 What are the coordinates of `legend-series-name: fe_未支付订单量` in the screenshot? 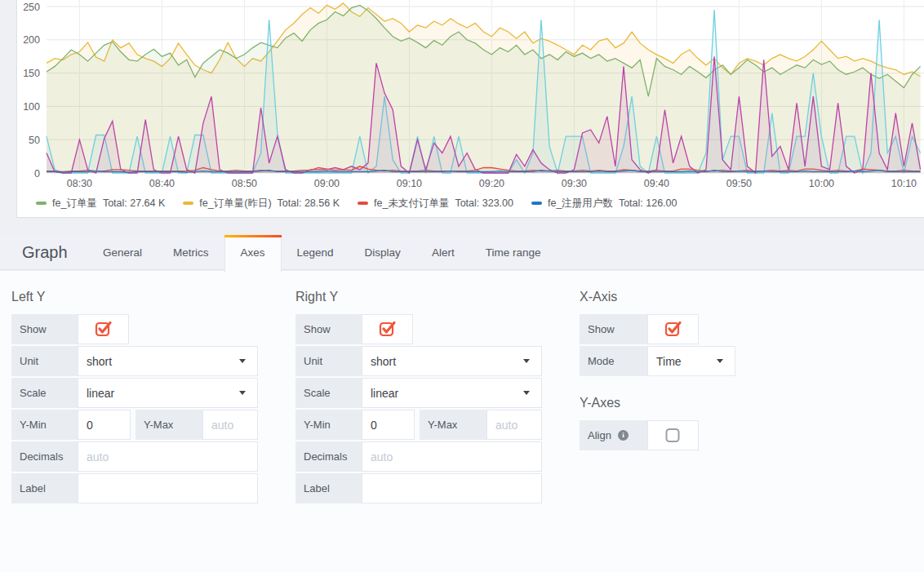 It's located at (411, 204).